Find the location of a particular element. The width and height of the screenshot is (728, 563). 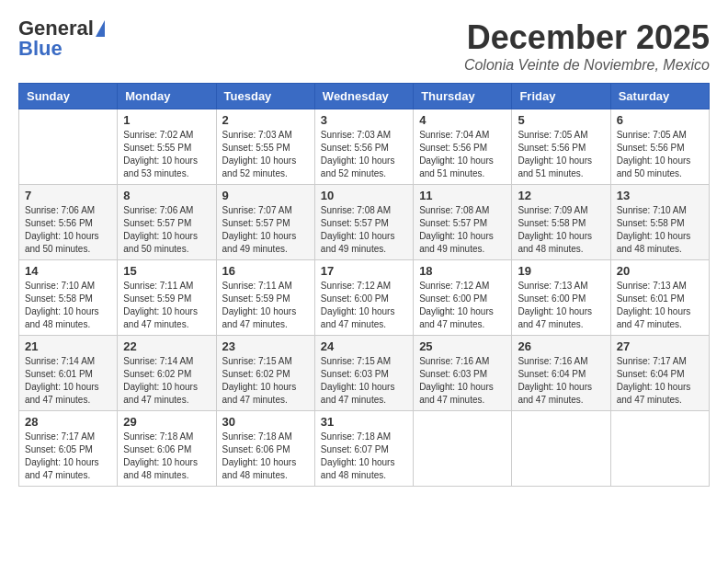

calendar-cell: 28Sunrise: 7:17 AM Sunset: 6:05 PM Dayli… is located at coordinates (68, 449).